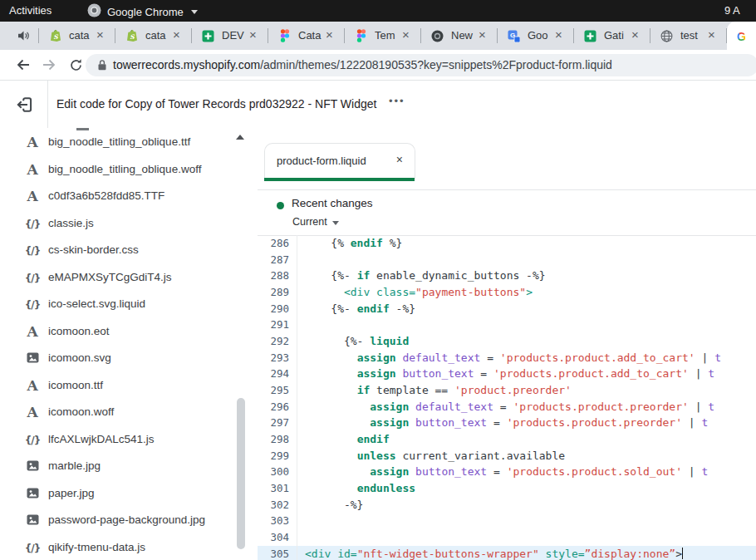 The image size is (756, 560). I want to click on code-line: 297 assign button_text = 'products.produ…, so click(507, 423).